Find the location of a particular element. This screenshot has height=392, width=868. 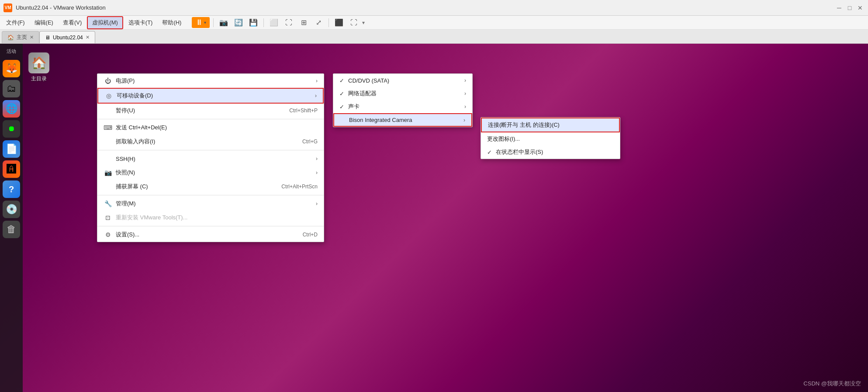

menu-camera-dropdown: 连接(断开与 主机 的连接)(C) 更改图标(I)... ✓ 在状态栏中显示(S… is located at coordinates (550, 138).